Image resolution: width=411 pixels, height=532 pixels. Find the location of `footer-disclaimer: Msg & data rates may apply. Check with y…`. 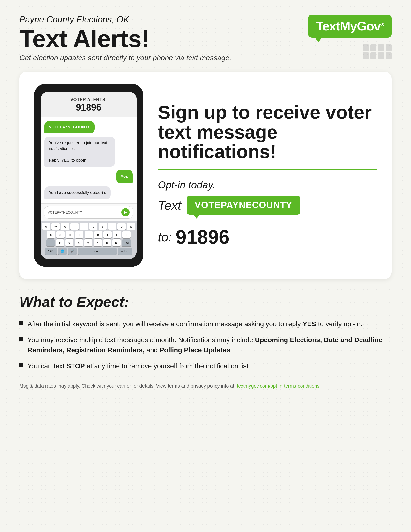

footer-disclaimer: Msg & data rates may apply. Check with y… is located at coordinates (206, 386).